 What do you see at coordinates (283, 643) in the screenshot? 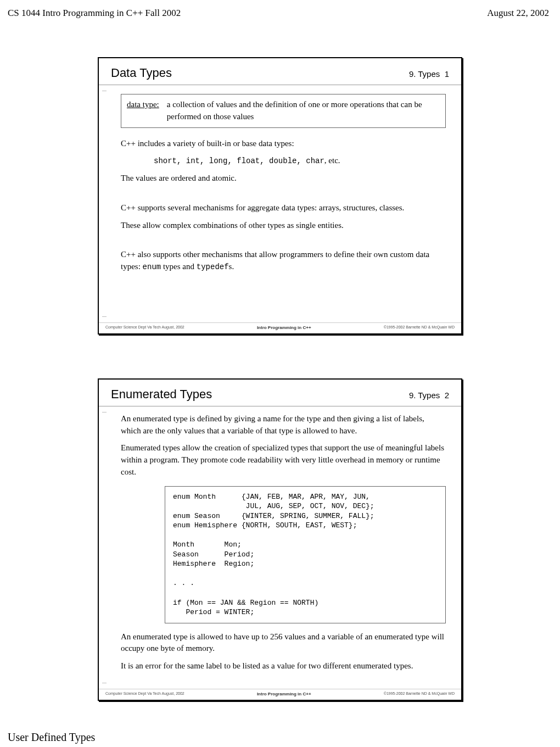
I see `paragraph: An enumerated type is allowed to have up…` at bounding box center [283, 643].